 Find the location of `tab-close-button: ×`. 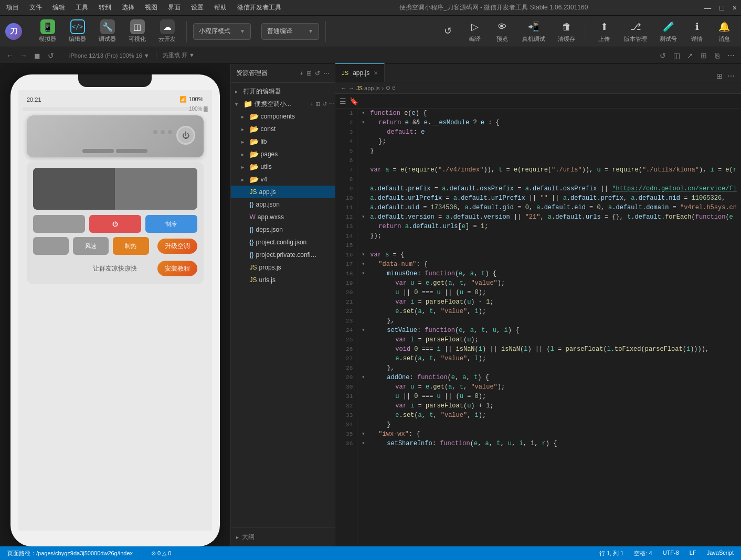

tab-close-button: × is located at coordinates (376, 73).